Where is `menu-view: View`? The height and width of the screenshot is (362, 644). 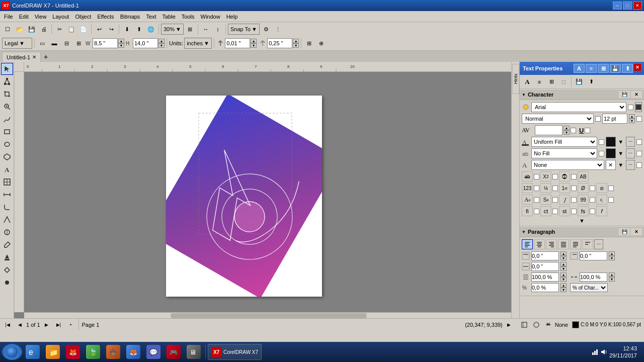 menu-view: View is located at coordinates (41, 17).